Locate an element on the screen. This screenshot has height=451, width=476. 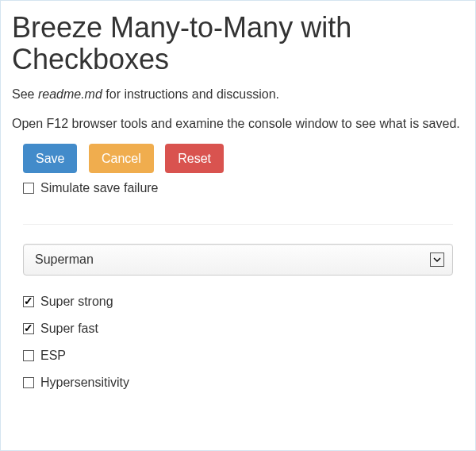
power-label: ESP is located at coordinates (44, 356).